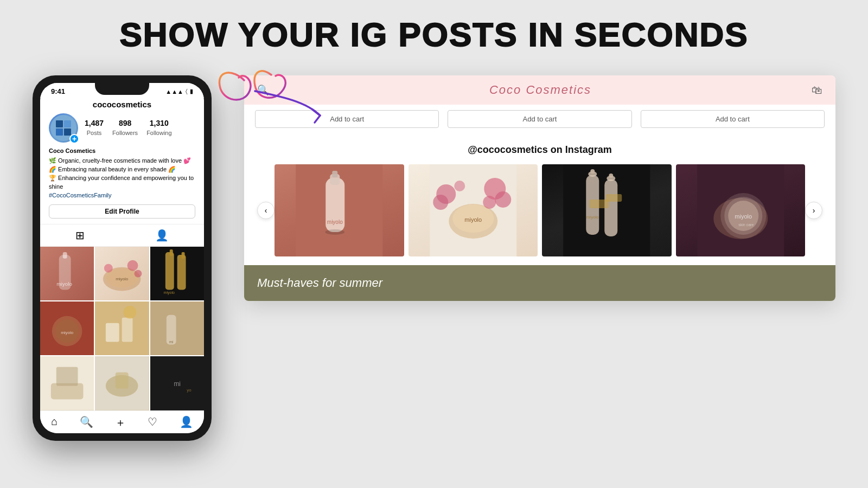  Describe the element at coordinates (80, 235) in the screenshot. I see `grid-view-tab: ⊞` at that location.